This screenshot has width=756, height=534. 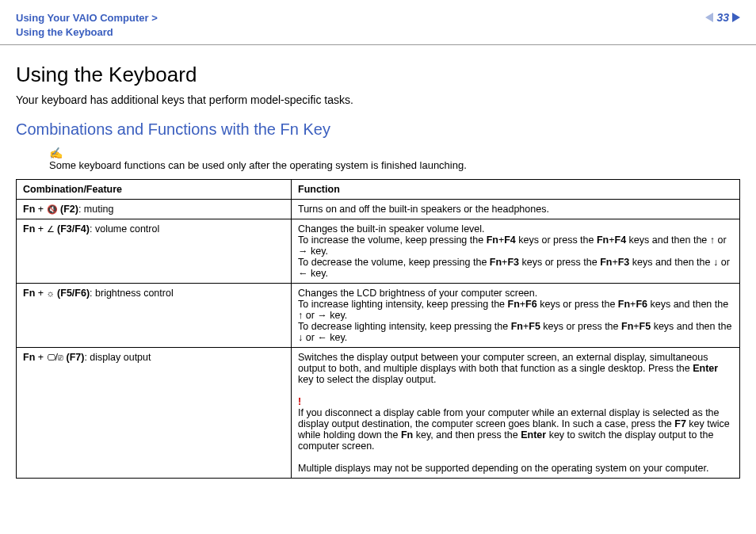 I want to click on func-cell: Turns on and off the built-in speakers o…, so click(x=516, y=209).